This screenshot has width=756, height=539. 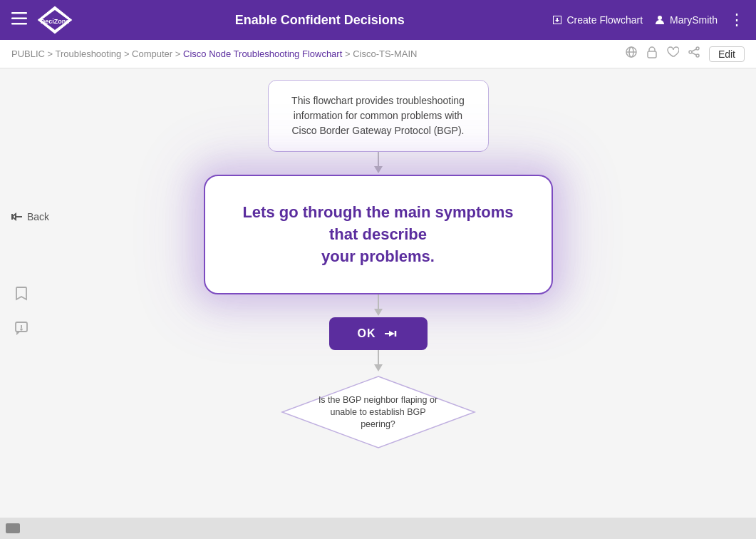 I want to click on more-options-icon: ⋮, so click(x=737, y=20).